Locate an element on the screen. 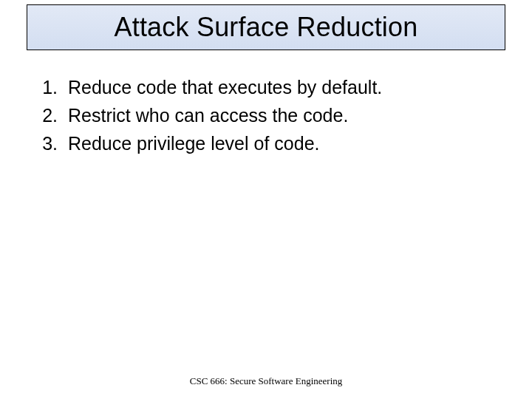 The image size is (532, 399). list-item: 2. Restrict who can access the code. is located at coordinates (266, 116).